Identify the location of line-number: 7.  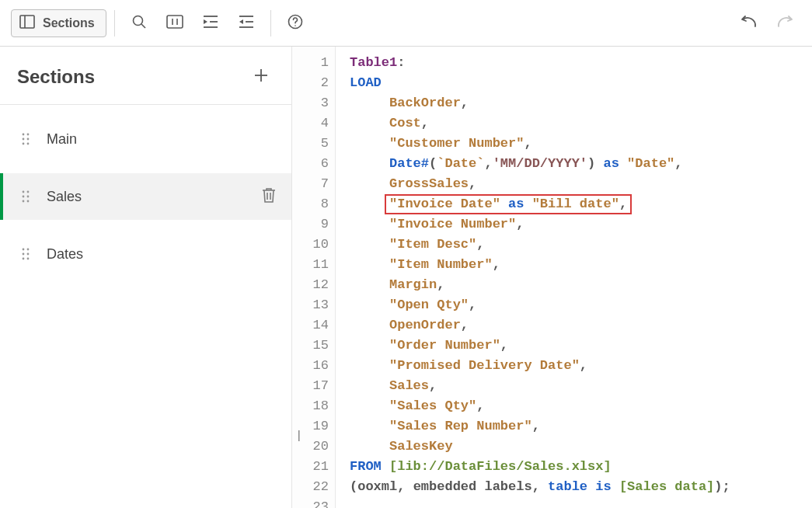
(311, 184).